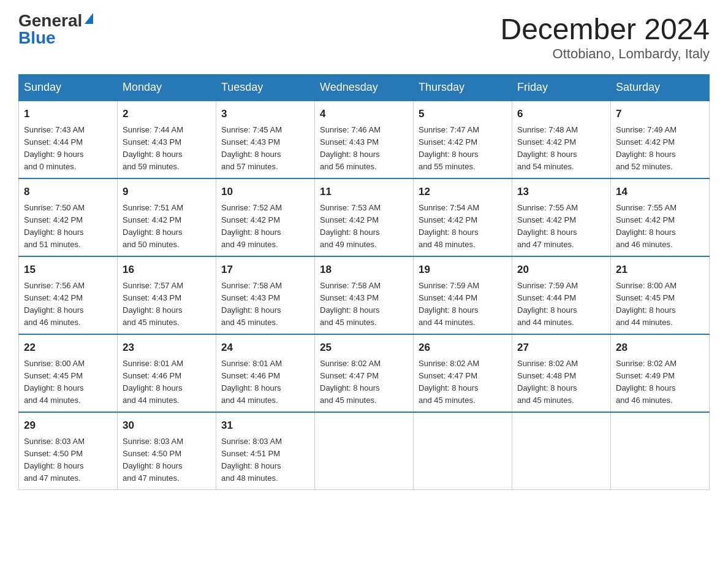 The width and height of the screenshot is (728, 563). What do you see at coordinates (167, 373) in the screenshot?
I see `calendar-cell: 23Sunrise: 8:01 AMSunset: 4:46 PMDayligh…` at bounding box center [167, 373].